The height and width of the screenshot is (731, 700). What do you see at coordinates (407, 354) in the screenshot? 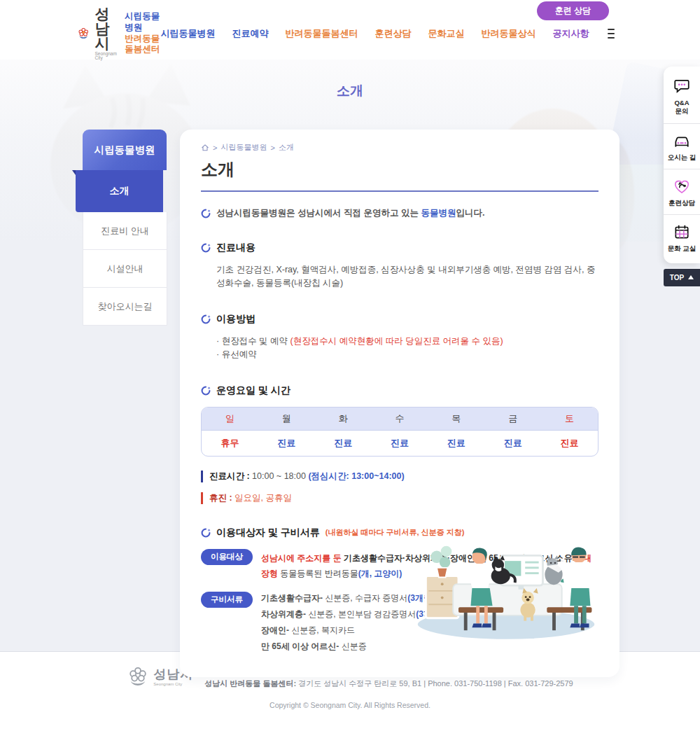
I see `usage-line2: · 유선예약` at bounding box center [407, 354].